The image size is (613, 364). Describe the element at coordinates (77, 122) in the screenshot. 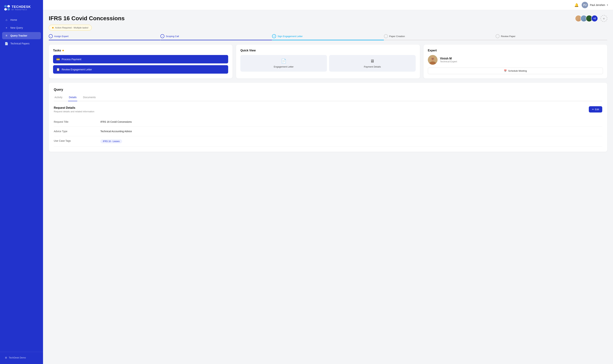

I see `request-title-label: Request Title` at that location.